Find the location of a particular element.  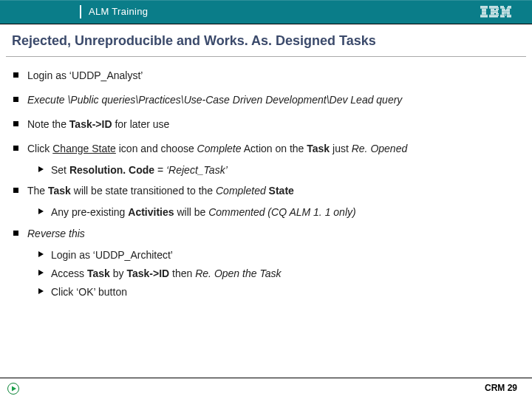

bullet-text: Reverse this is located at coordinates (273, 233).